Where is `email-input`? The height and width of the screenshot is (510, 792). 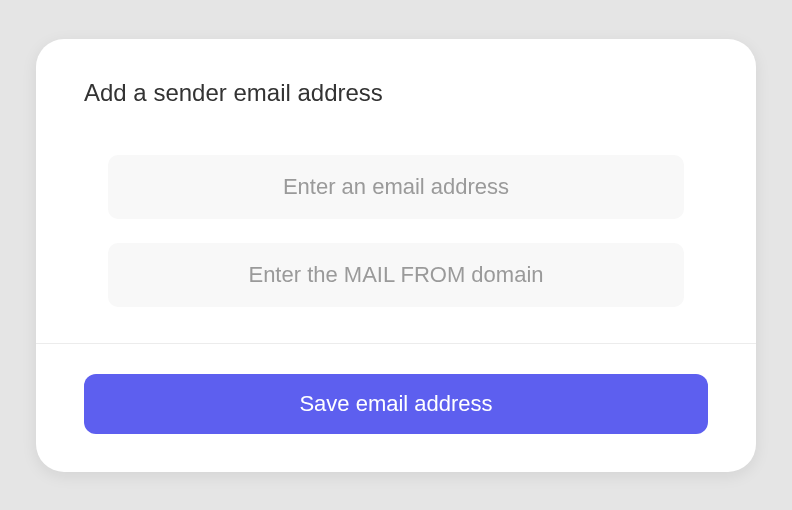
email-input is located at coordinates (396, 187).